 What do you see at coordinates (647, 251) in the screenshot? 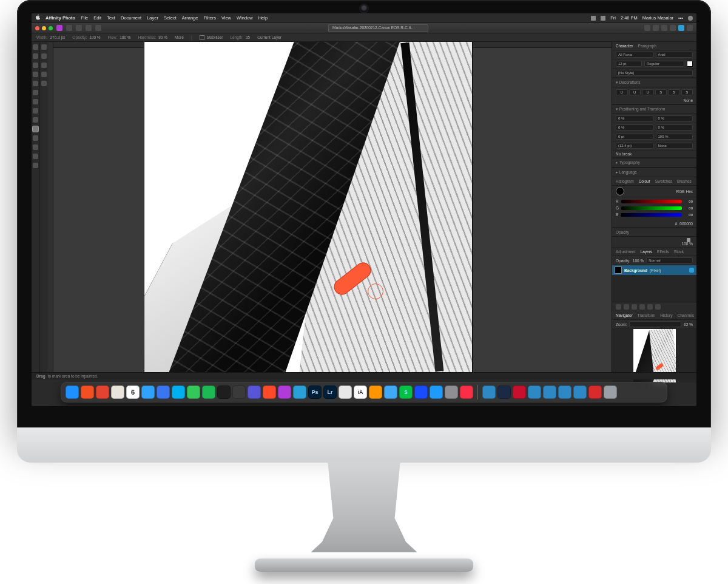
I see `tab-layers: Layers` at bounding box center [647, 251].